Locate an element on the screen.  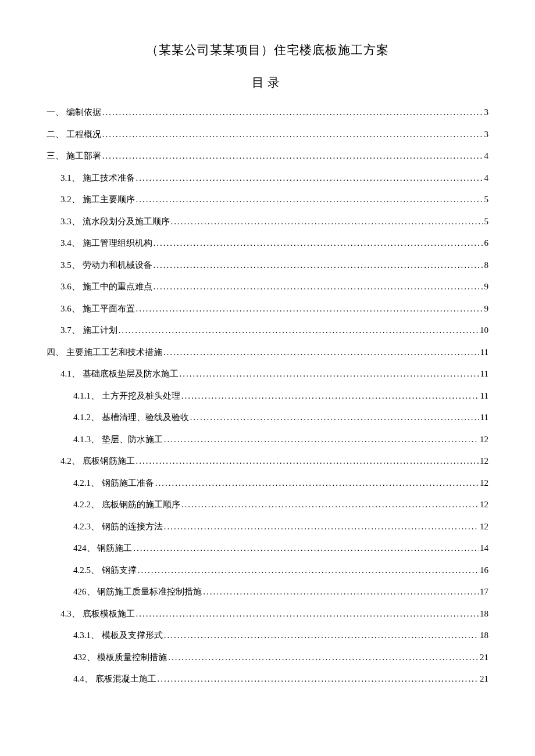
toc-entry: 3.2、 施工主要顺序5 is located at coordinates (268, 200).